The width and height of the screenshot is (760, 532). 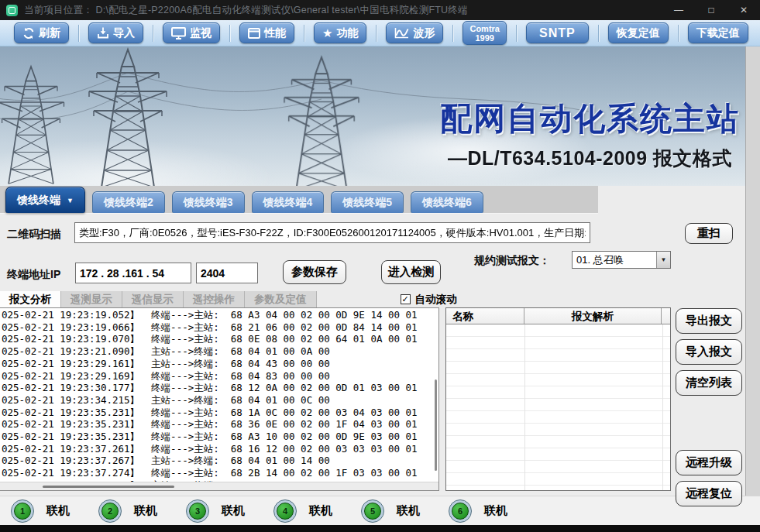 What do you see at coordinates (435, 425) in the screenshot?
I see `log-vertical-scrollbar` at bounding box center [435, 425].